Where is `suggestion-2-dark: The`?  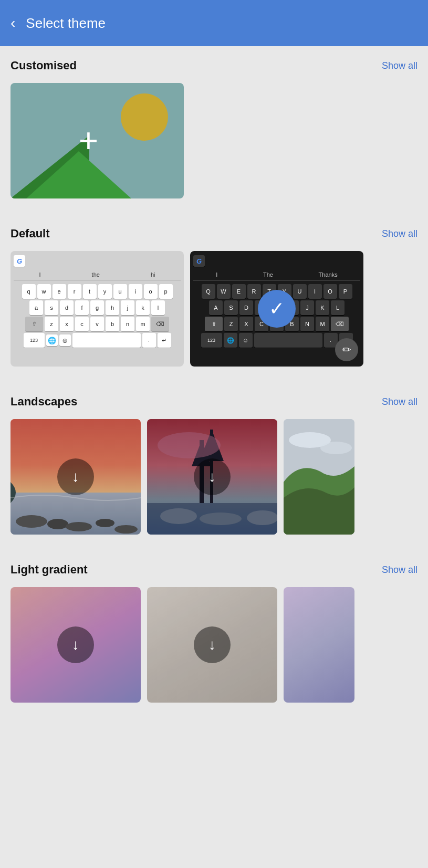
suggestion-2-dark: The is located at coordinates (268, 275).